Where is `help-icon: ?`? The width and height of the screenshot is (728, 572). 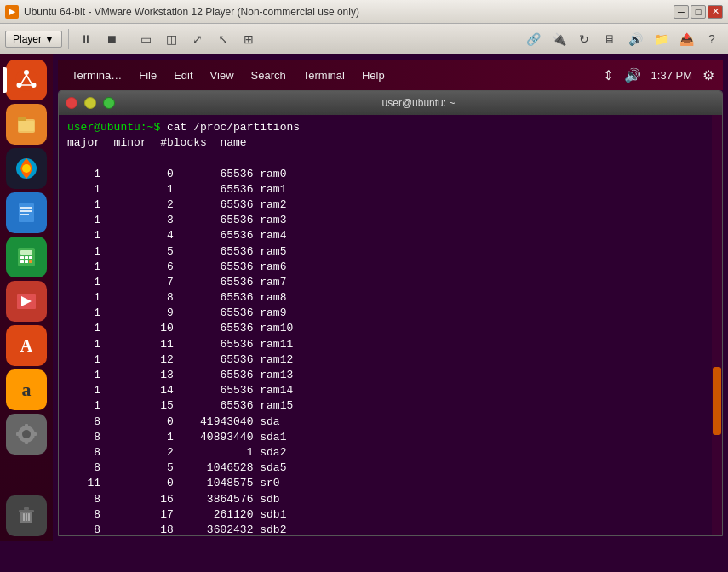 help-icon: ? is located at coordinates (712, 39).